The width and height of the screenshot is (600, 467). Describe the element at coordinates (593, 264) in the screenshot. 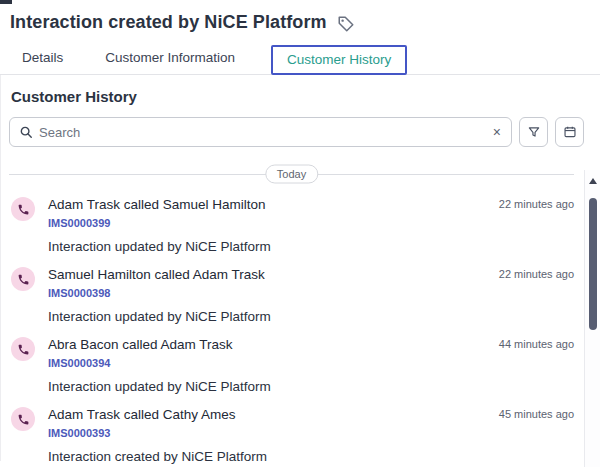

I see `scrollbar-thumb` at that location.